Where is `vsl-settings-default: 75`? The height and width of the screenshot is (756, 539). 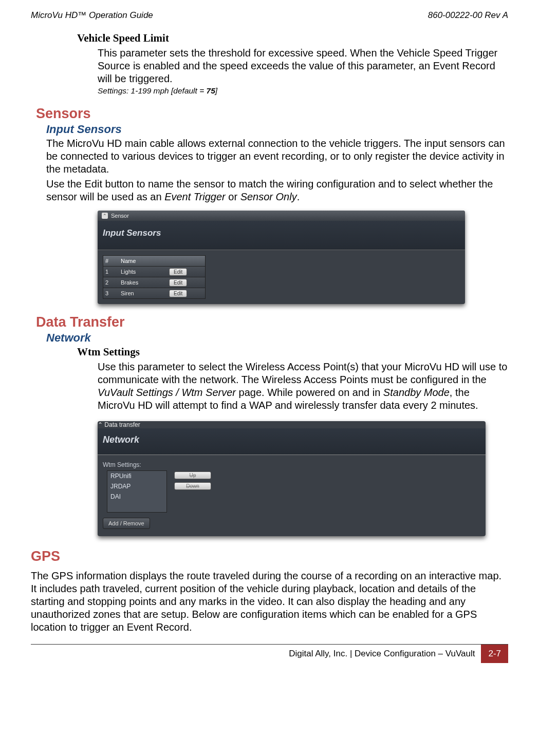
vsl-settings-default: 75 is located at coordinates (211, 90).